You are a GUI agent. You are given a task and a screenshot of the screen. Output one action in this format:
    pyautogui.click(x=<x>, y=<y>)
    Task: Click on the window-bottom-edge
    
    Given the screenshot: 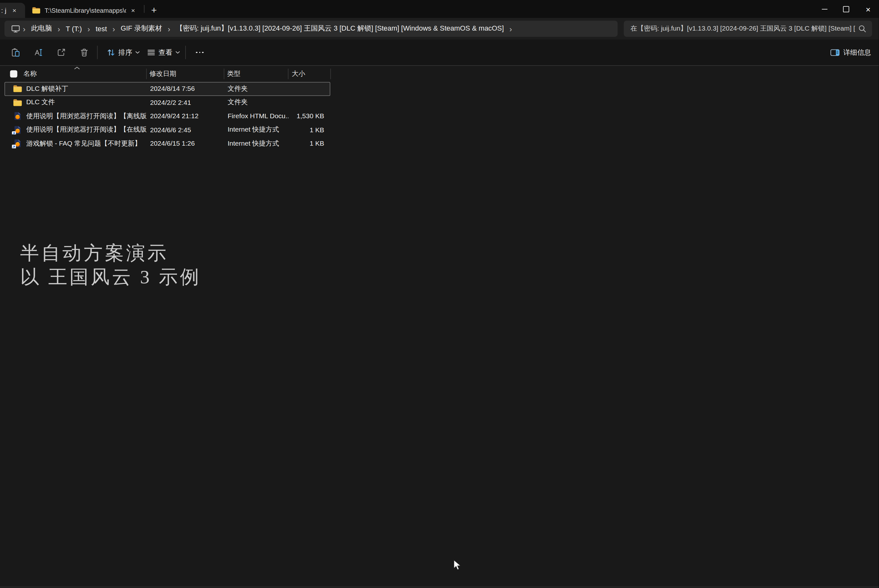 What is the action you would take?
    pyautogui.click(x=440, y=587)
    